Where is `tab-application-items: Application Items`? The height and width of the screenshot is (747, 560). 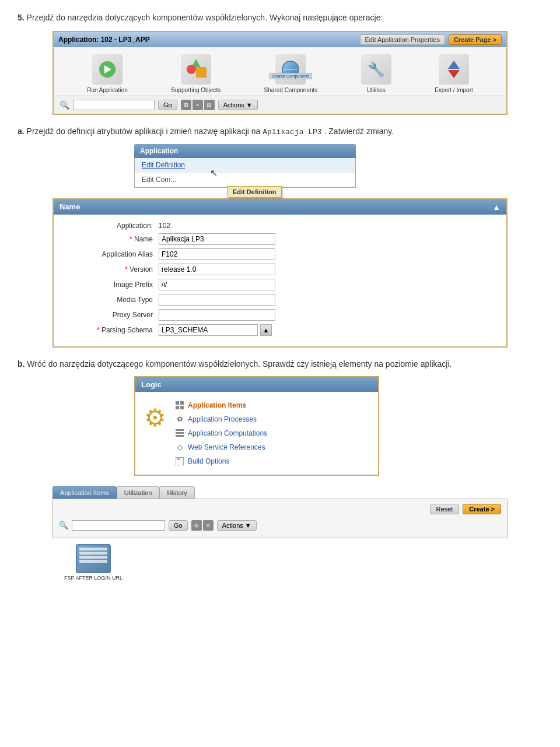 tab-application-items: Application Items is located at coordinates (85, 492).